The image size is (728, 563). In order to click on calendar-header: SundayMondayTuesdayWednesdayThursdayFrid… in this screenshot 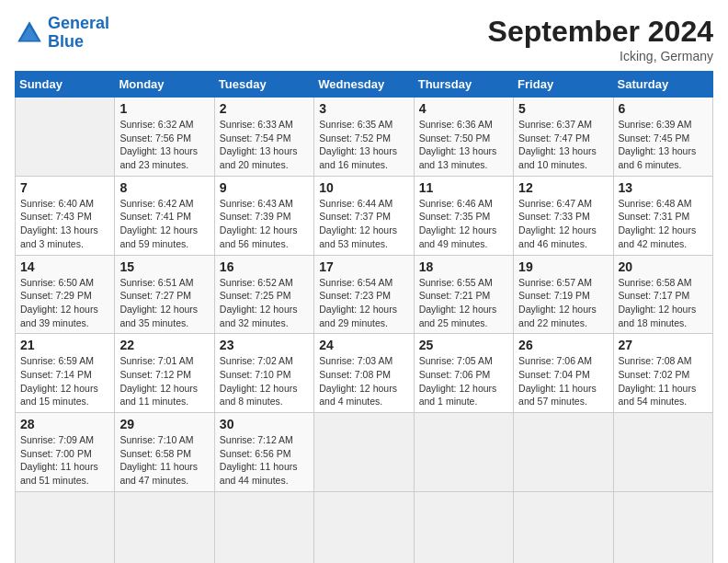, I will do `click(364, 85)`.